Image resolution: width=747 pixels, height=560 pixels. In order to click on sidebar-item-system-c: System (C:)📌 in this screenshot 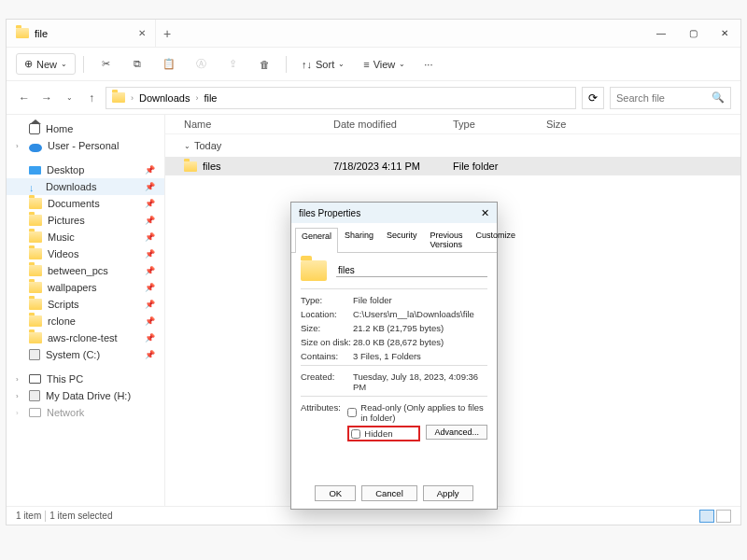, I will do `click(86, 355)`.